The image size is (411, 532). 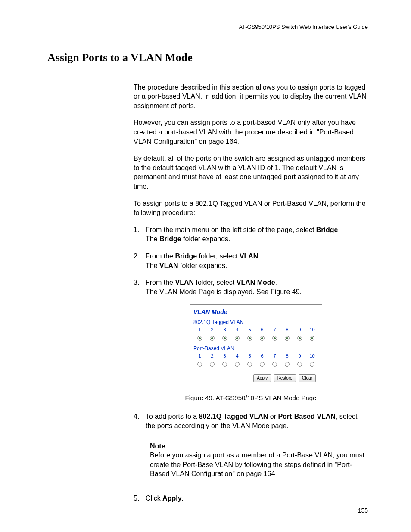 I want to click on clear-button: Clear, so click(x=307, y=378).